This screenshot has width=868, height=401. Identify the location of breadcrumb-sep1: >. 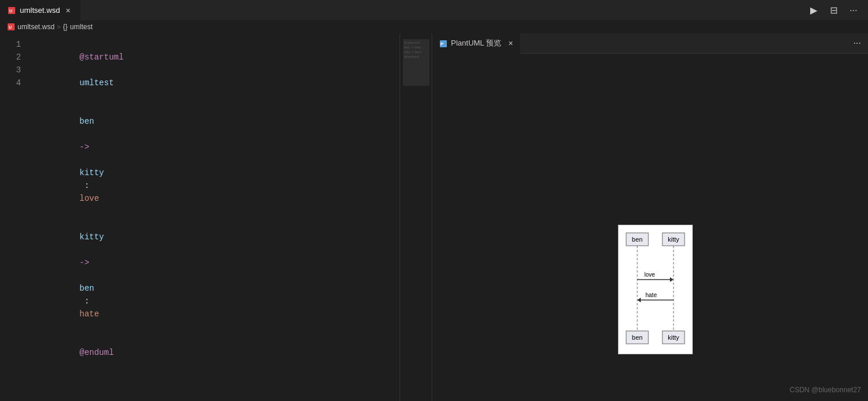
(58, 27).